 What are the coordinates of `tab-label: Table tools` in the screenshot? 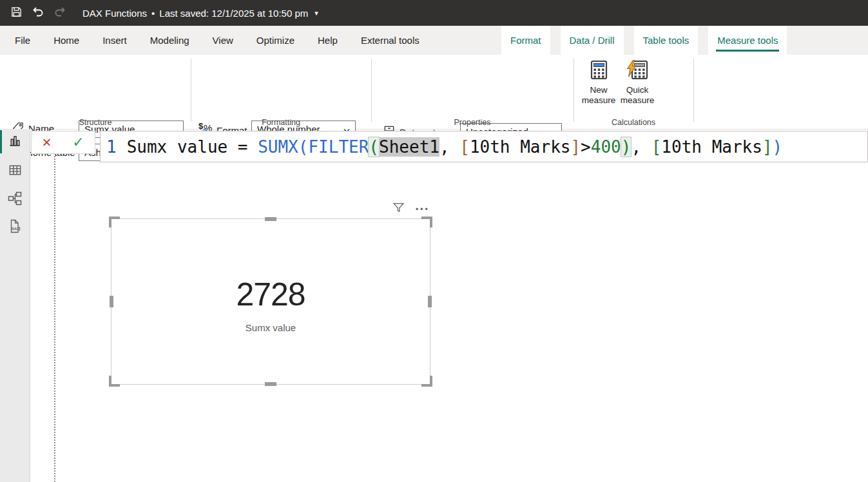 It's located at (666, 40).